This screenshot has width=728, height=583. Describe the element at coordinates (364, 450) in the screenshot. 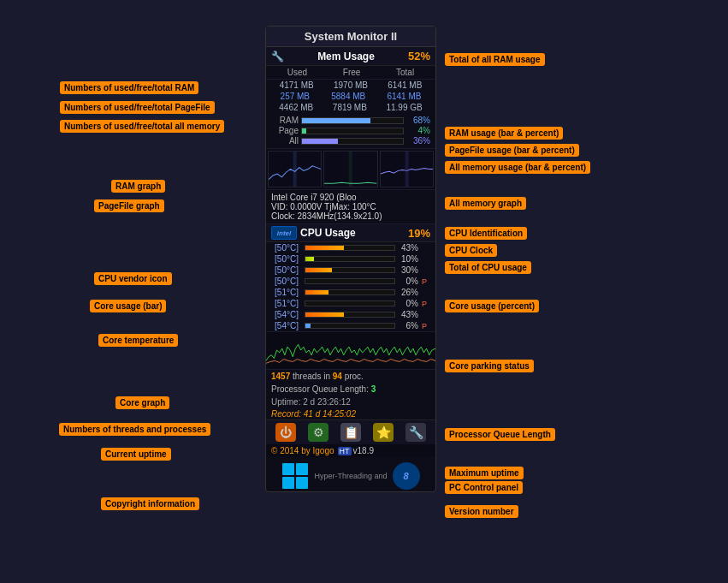

I see `version-number: v18.9` at that location.